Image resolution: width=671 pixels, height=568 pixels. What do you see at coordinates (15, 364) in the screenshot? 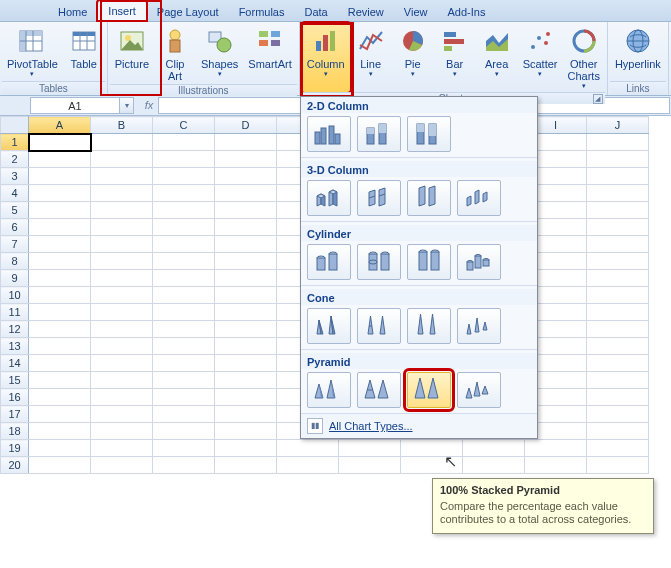
I see `row-header: 14` at bounding box center [15, 364].